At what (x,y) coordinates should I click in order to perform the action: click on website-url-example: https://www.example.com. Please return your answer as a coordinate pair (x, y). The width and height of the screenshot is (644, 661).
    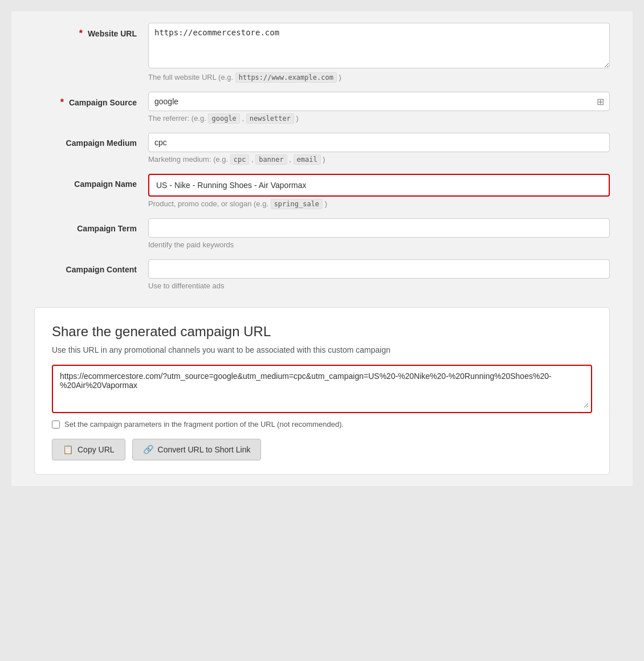
    Looking at the image, I should click on (286, 77).